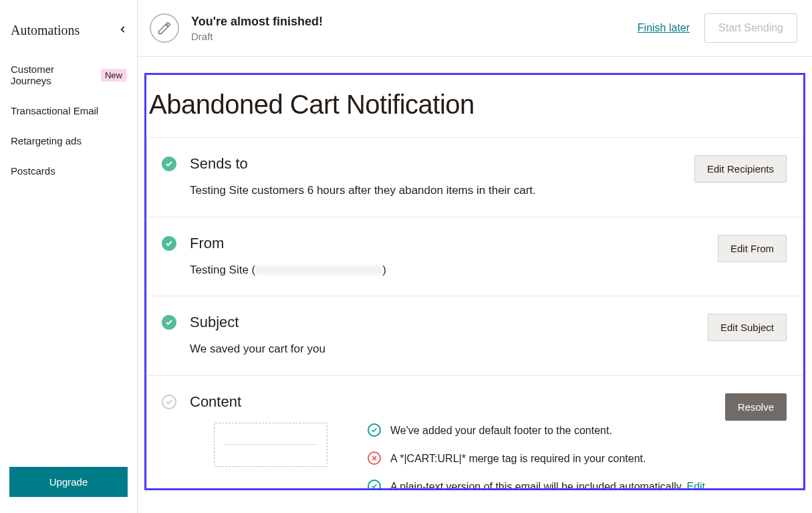 Image resolution: width=812 pixels, height=513 pixels. What do you see at coordinates (751, 28) in the screenshot?
I see `start-sending-button: Start Sending` at bounding box center [751, 28].